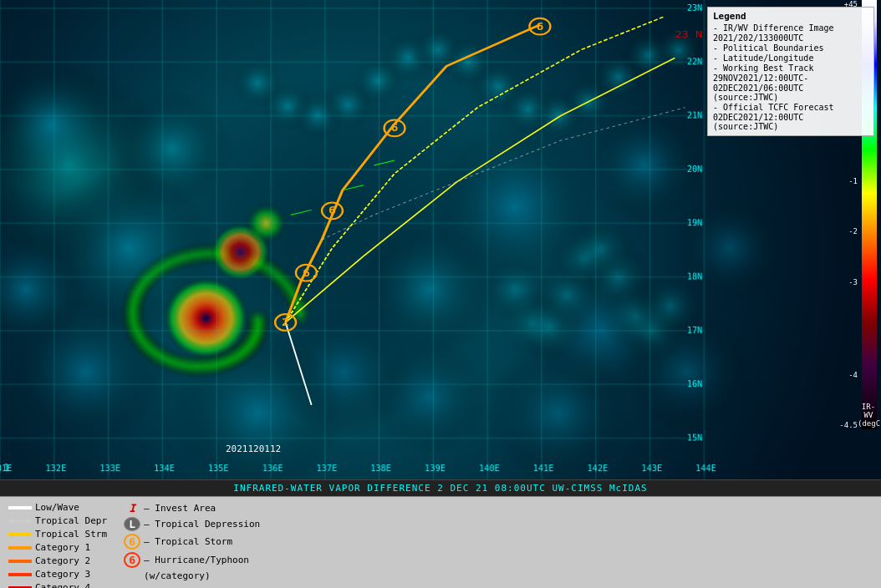 The image size is (881, 588). What do you see at coordinates (791, 72) in the screenshot?
I see `legend-panel: Legend - IR/WV Difference Image 2021/202…` at bounding box center [791, 72].